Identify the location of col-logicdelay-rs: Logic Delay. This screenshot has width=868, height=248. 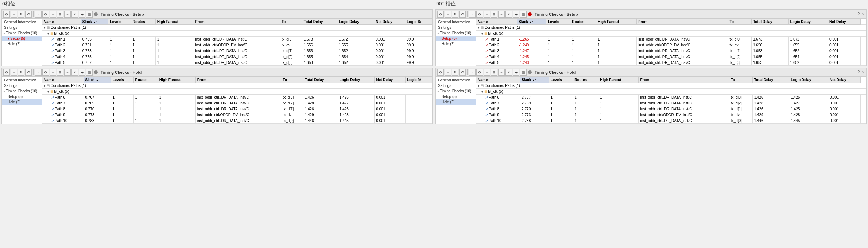
(808, 22).